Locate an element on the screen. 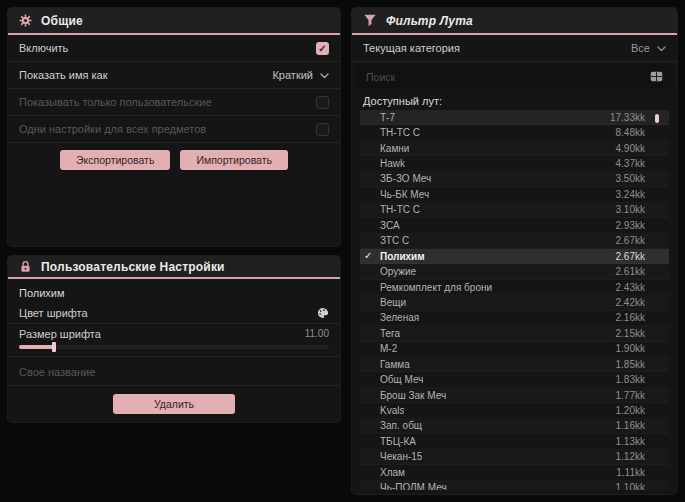 The width and height of the screenshot is (685, 502). same-settings-checkbox is located at coordinates (322, 130).